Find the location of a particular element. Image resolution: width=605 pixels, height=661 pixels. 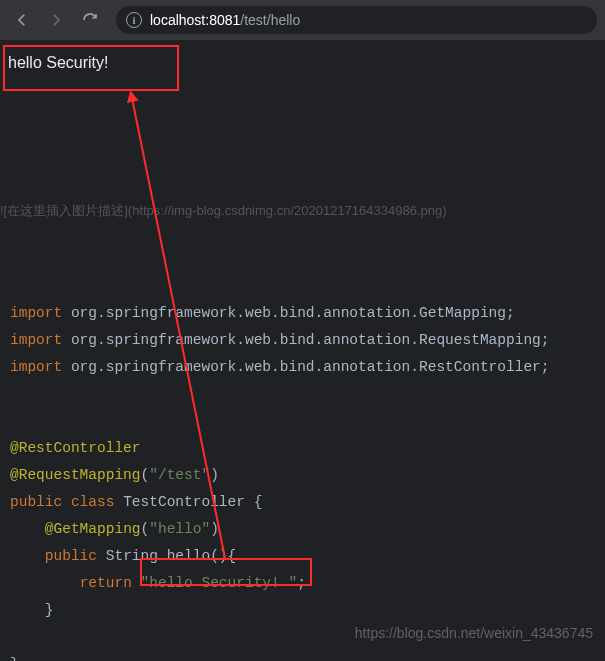

browser-toolbar: i localhost:8081/test/hello is located at coordinates (302, 20).